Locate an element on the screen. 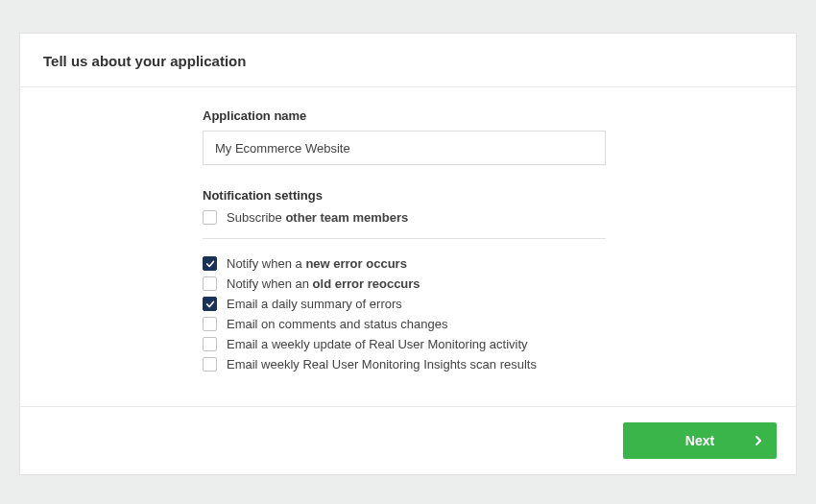  checkbox-label: Subscribe other team members is located at coordinates (317, 217).